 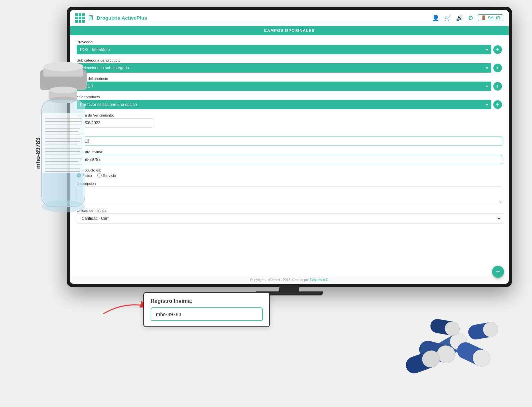 What do you see at coordinates (289, 121) in the screenshot?
I see `fecha-group: Fecha de Vencimiento:` at bounding box center [289, 121].